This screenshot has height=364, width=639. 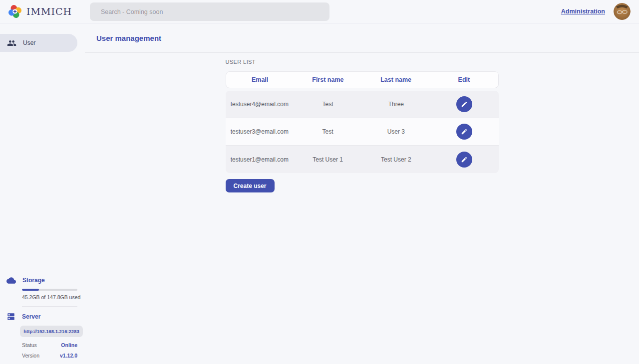 I want to click on immich-flower-logo-icon, so click(x=15, y=11).